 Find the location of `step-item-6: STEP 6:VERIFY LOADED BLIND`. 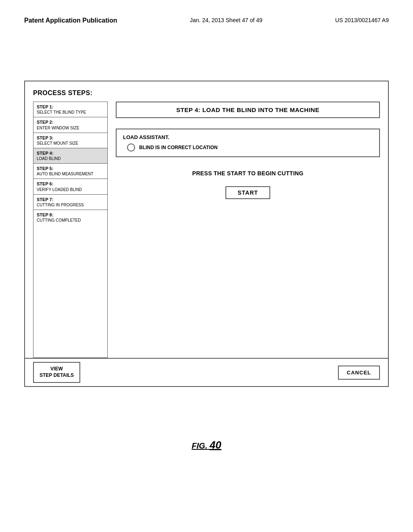

step-item-6: STEP 6:VERIFY LOADED BLIND is located at coordinates (70, 187).